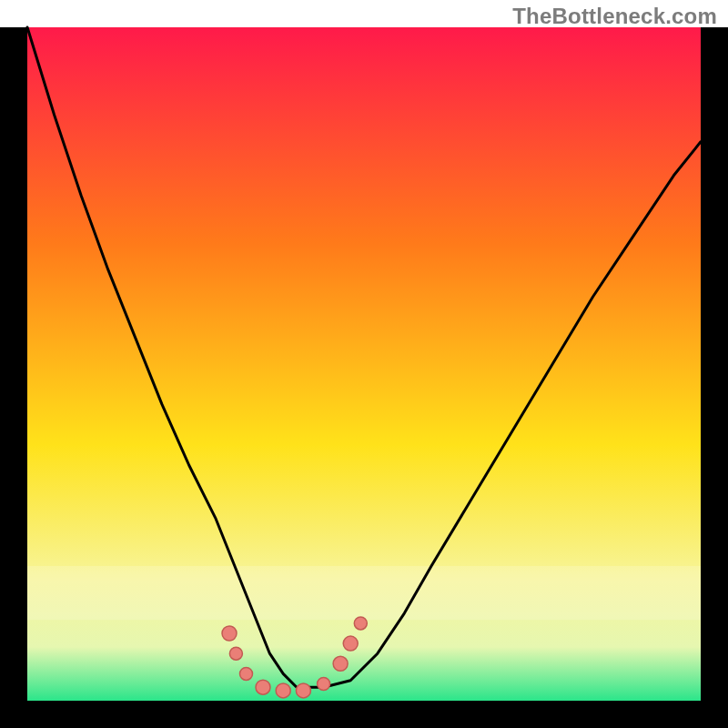  Describe the element at coordinates (364, 593) in the screenshot. I see `highlight-band` at that location.